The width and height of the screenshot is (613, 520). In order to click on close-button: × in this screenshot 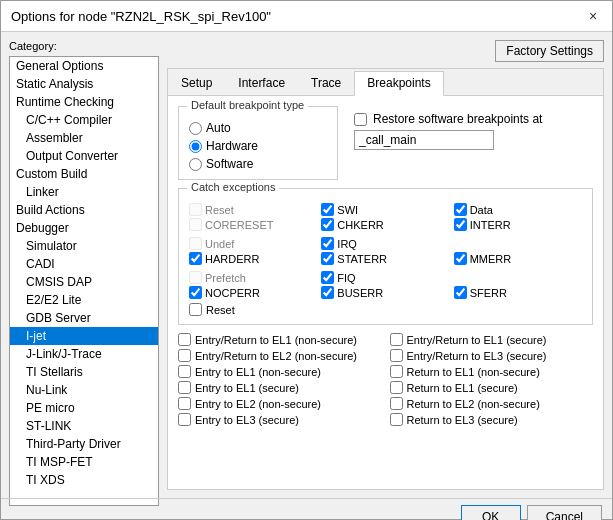, I will do `click(593, 16)`.